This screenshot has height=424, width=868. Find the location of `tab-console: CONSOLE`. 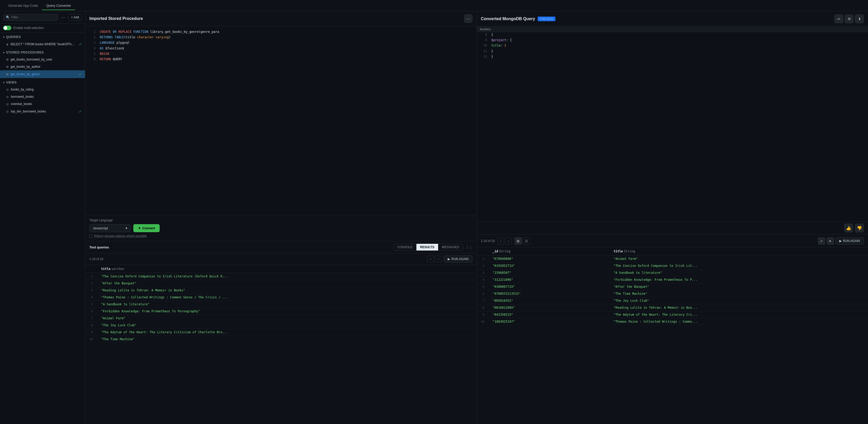

tab-console: CONSOLE is located at coordinates (405, 247).